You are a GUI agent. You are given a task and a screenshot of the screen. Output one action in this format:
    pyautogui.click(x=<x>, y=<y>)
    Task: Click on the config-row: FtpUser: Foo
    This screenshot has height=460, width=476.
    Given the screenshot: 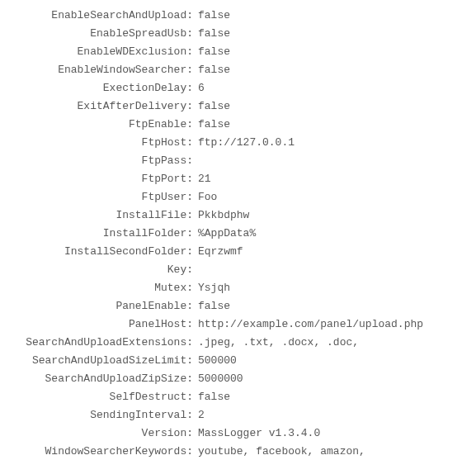 What is the action you would take?
    pyautogui.click(x=238, y=197)
    